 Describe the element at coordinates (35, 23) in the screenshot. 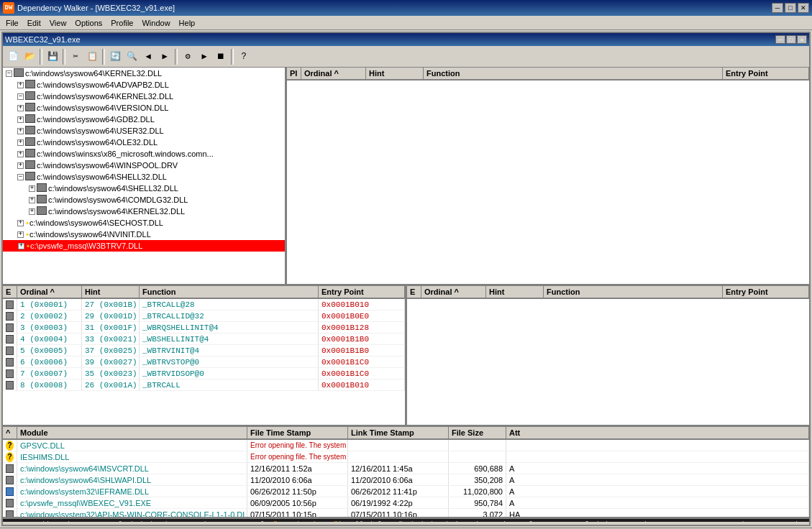

I see `menu-item-edit: Edit` at that location.